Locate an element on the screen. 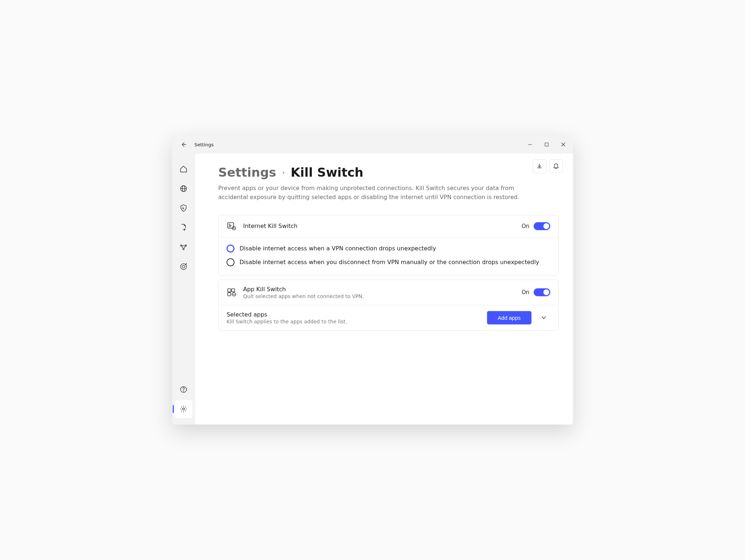  page-title: Kill Switch is located at coordinates (327, 172).